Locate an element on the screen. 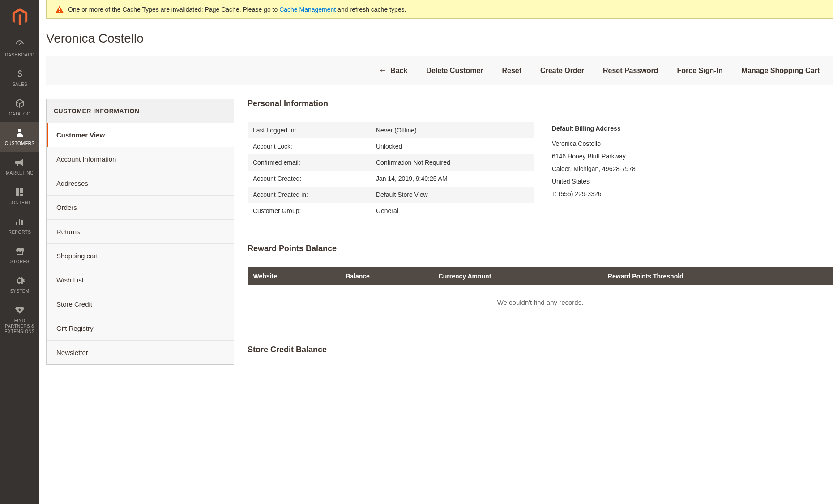 The image size is (833, 504). delete-customer-button: Delete Customer is located at coordinates (455, 71).